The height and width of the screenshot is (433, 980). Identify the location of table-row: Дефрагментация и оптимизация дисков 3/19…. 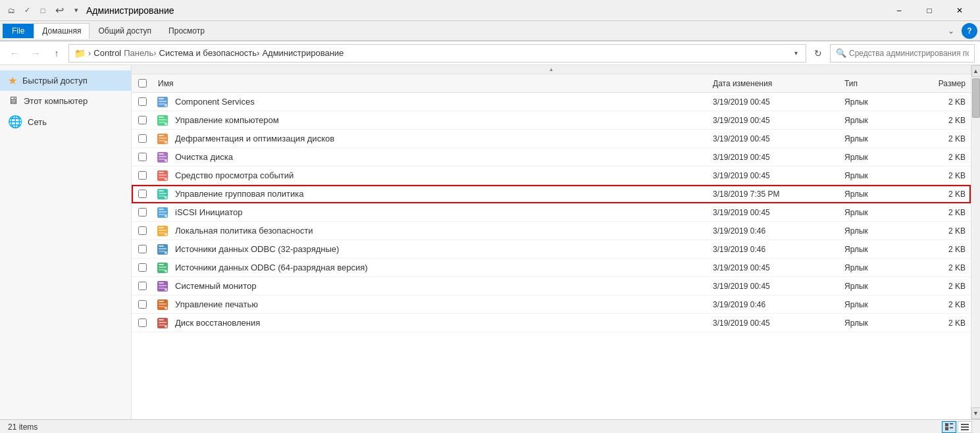
(552, 139).